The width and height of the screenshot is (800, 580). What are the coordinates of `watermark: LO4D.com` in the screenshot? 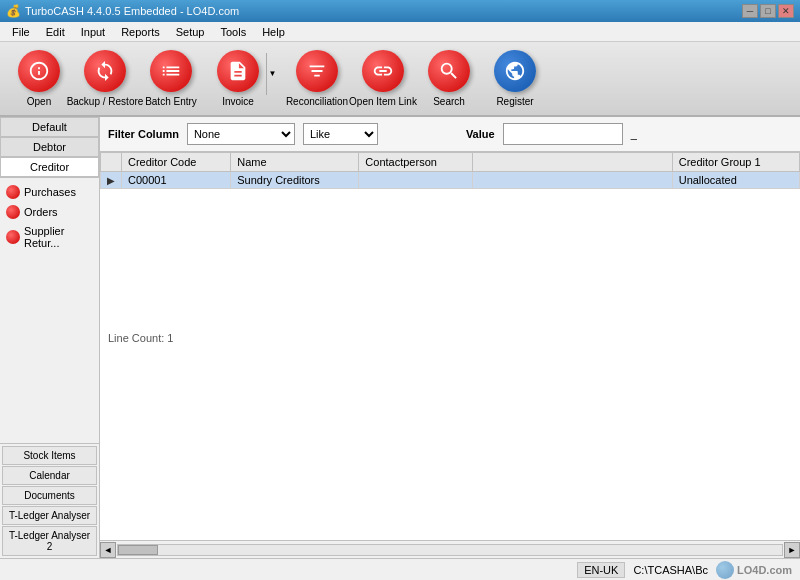 It's located at (754, 570).